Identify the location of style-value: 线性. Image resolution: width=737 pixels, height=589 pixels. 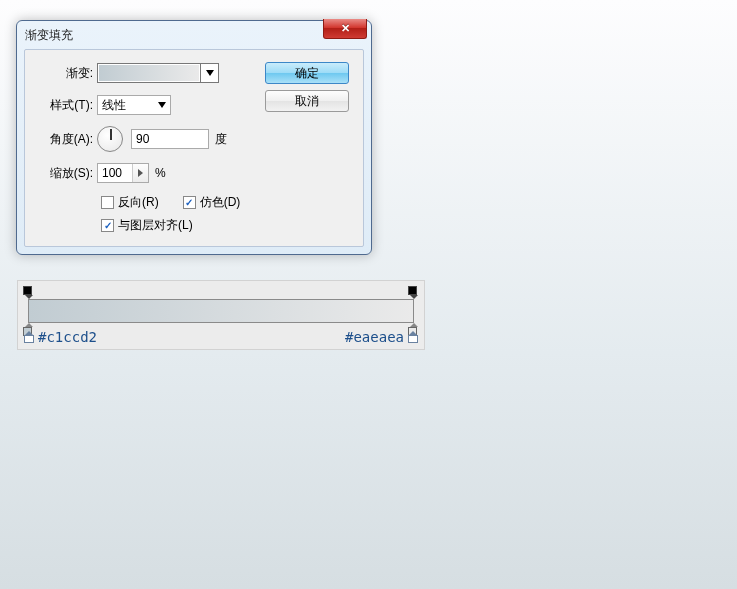
(114, 106).